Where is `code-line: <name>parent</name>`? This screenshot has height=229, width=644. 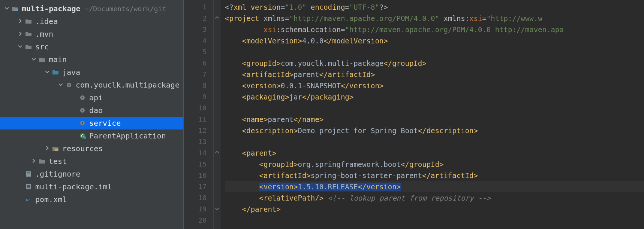
code-line: <name>parent</name> is located at coordinates (434, 119).